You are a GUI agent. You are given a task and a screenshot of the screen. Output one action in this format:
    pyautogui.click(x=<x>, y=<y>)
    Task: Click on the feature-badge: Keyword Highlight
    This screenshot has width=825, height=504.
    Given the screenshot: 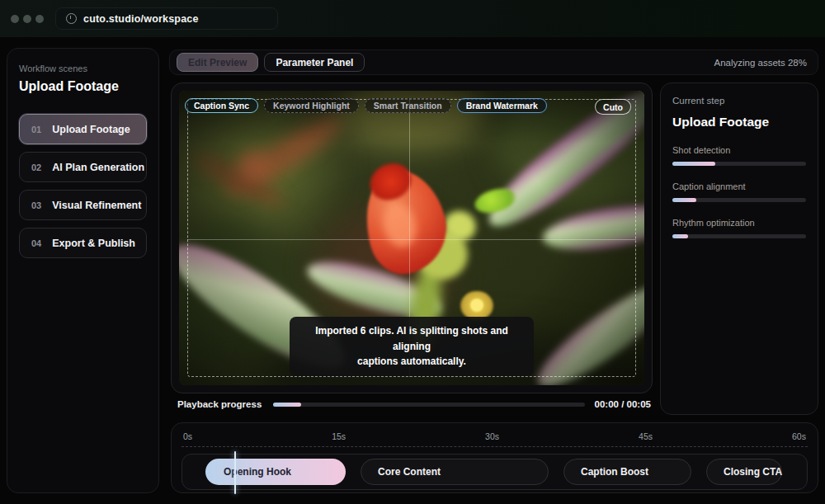 What is the action you would take?
    pyautogui.click(x=312, y=106)
    